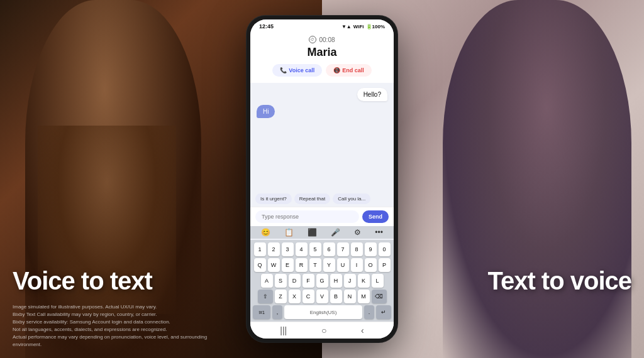 This screenshot has height=358, width=644. I want to click on key-v: V, so click(322, 296).